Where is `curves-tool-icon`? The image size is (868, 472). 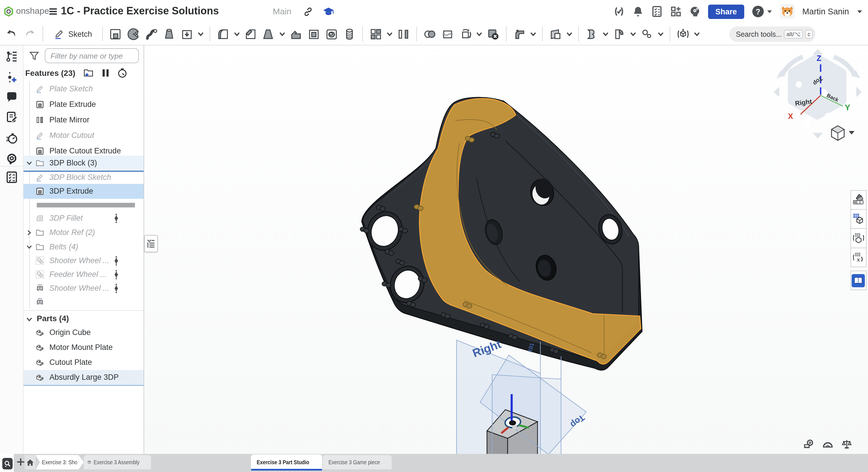 curves-tool-icon is located at coordinates (647, 34).